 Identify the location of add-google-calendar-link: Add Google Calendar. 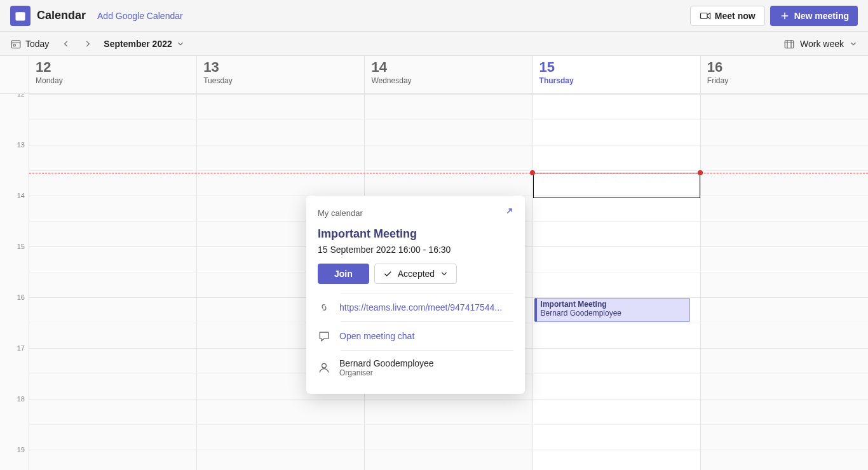
(140, 16).